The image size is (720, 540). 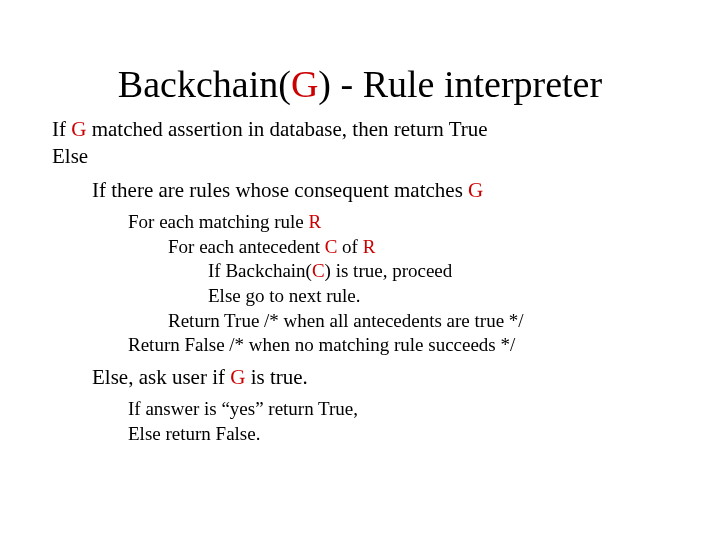 I want to click on line-return-true: Return True /* when all antecedents are …, so click(x=444, y=322).